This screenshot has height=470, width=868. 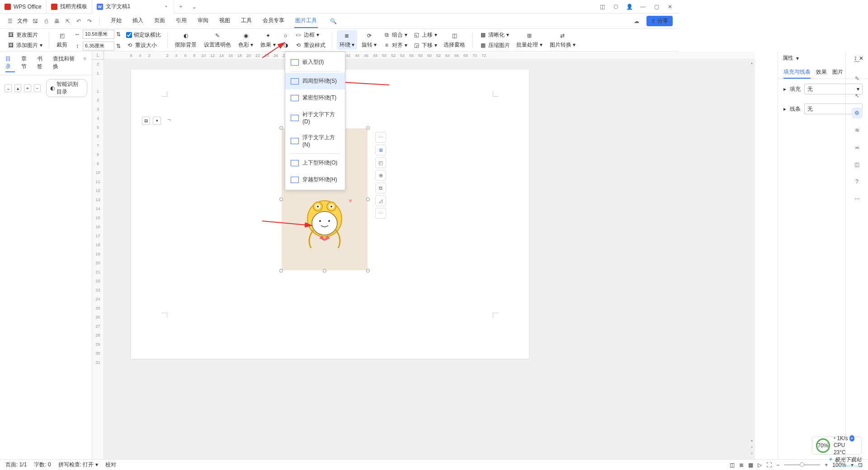 What do you see at coordinates (246, 21) in the screenshot?
I see `tab-tools: 工具` at bounding box center [246, 21].